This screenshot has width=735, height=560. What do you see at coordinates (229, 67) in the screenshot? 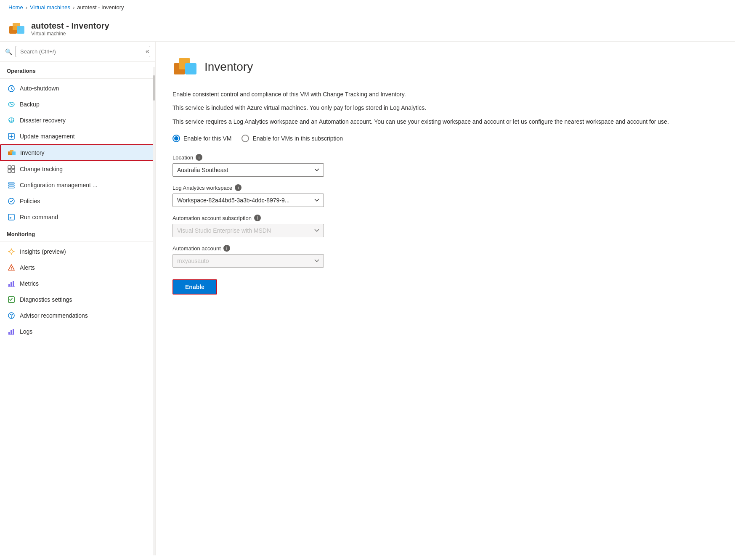
I see `main-title: Inventory` at bounding box center [229, 67].